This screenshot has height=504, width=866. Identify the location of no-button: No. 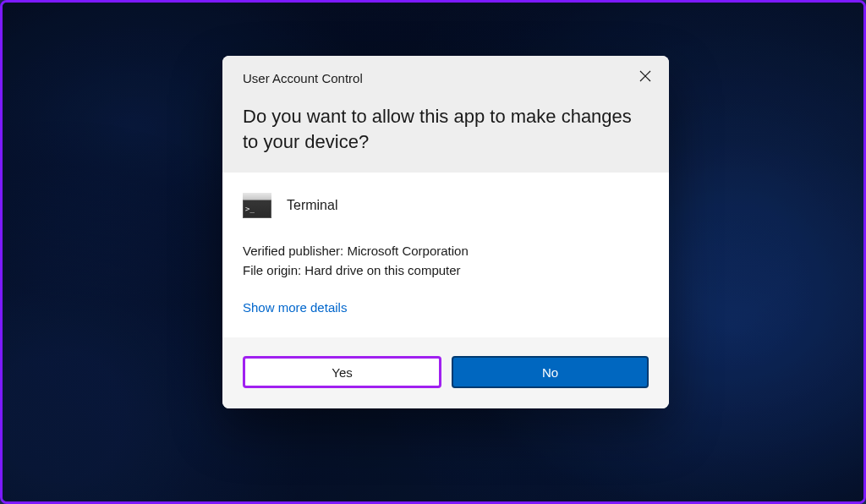
(550, 372).